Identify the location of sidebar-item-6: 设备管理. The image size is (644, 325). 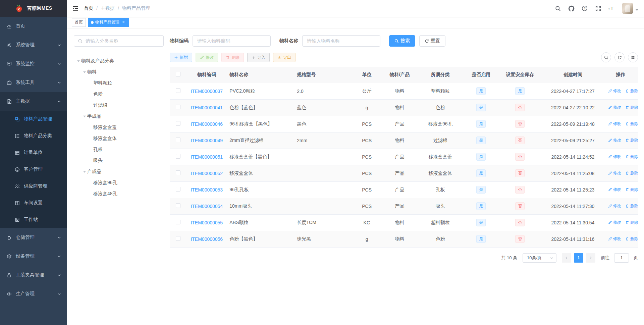
(34, 256).